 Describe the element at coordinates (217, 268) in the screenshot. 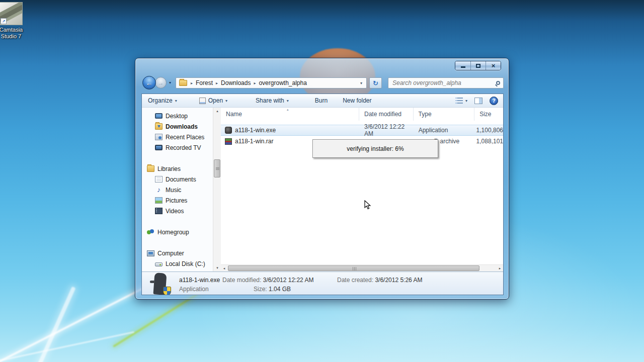

I see `scroll-down-button: ▾` at that location.